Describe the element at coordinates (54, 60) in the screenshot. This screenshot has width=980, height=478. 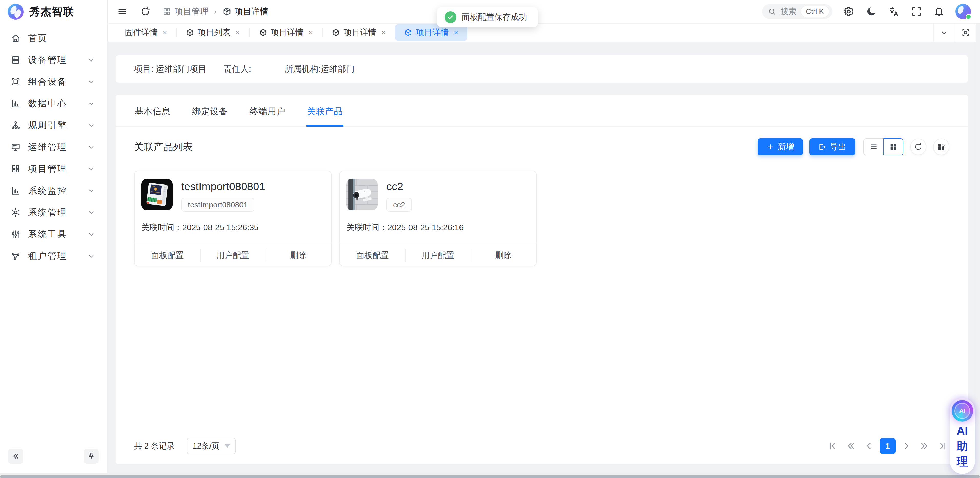
I see `sidebar-item-devices: 设备管理` at that location.